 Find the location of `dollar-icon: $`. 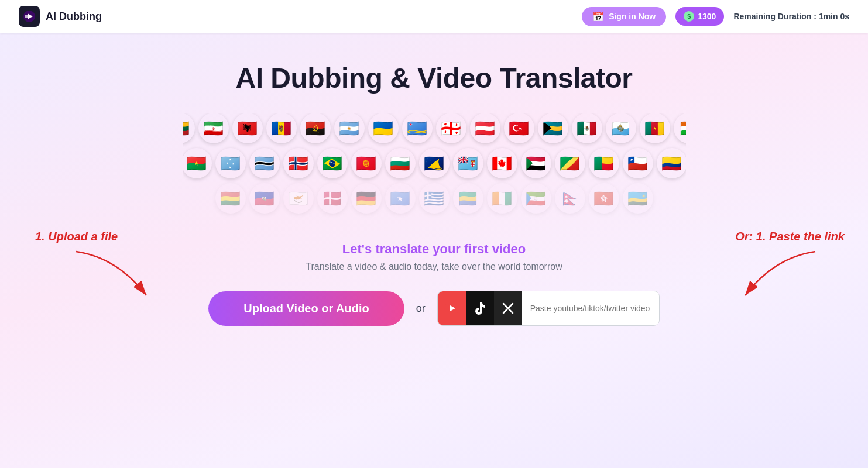

dollar-icon: $ is located at coordinates (689, 16).